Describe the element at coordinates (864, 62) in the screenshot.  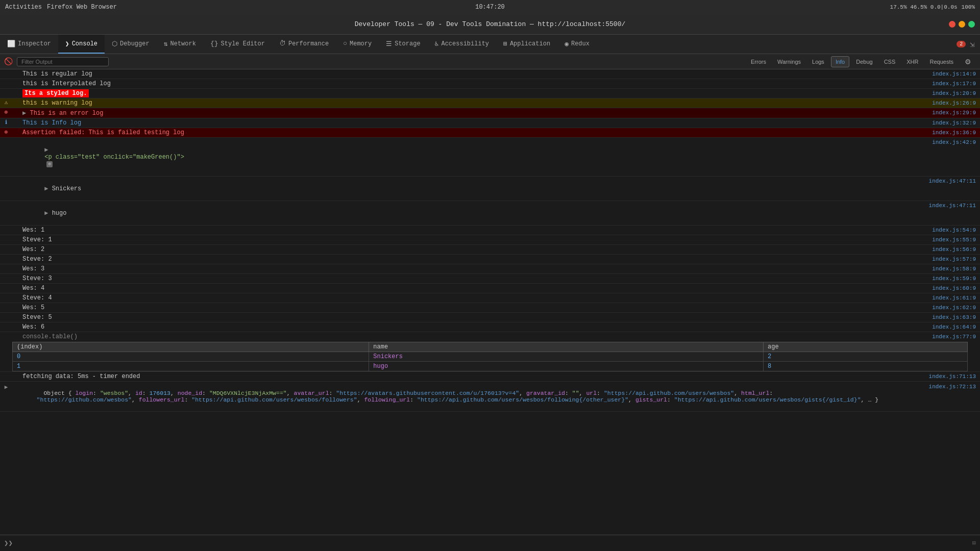
I see `debug-filter-btn: Debug` at that location.